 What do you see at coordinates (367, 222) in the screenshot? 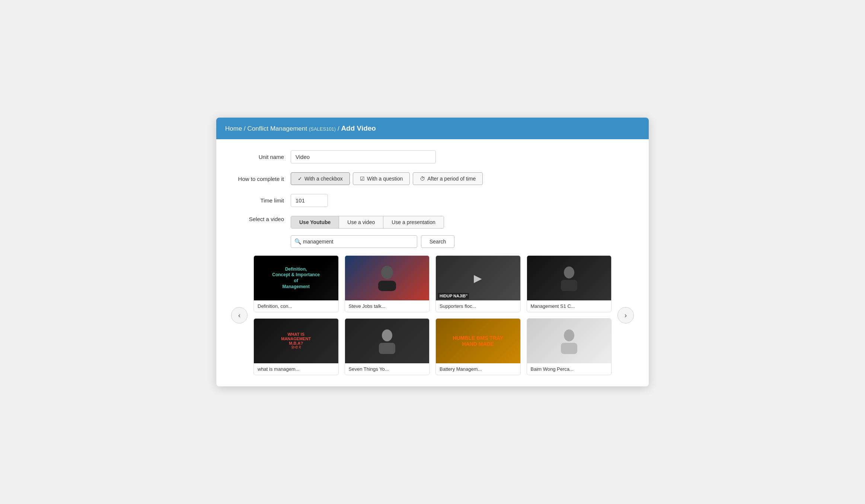
I see `video-source-tabs: Use Youtube Use a video Use a presentati…` at bounding box center [367, 222].